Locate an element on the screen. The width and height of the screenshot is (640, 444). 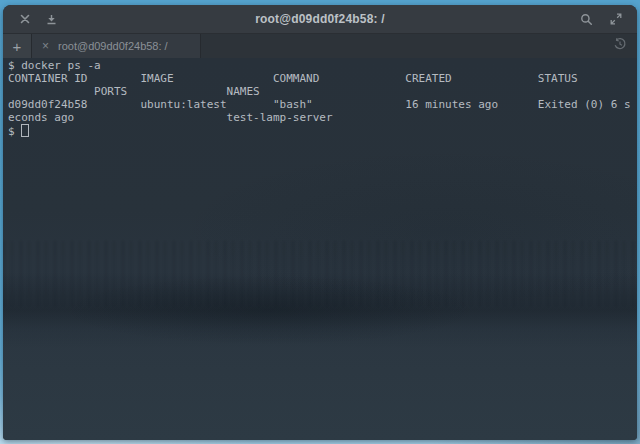
titlebar: root@d09dd0f24b58: / is located at coordinates (320, 20).